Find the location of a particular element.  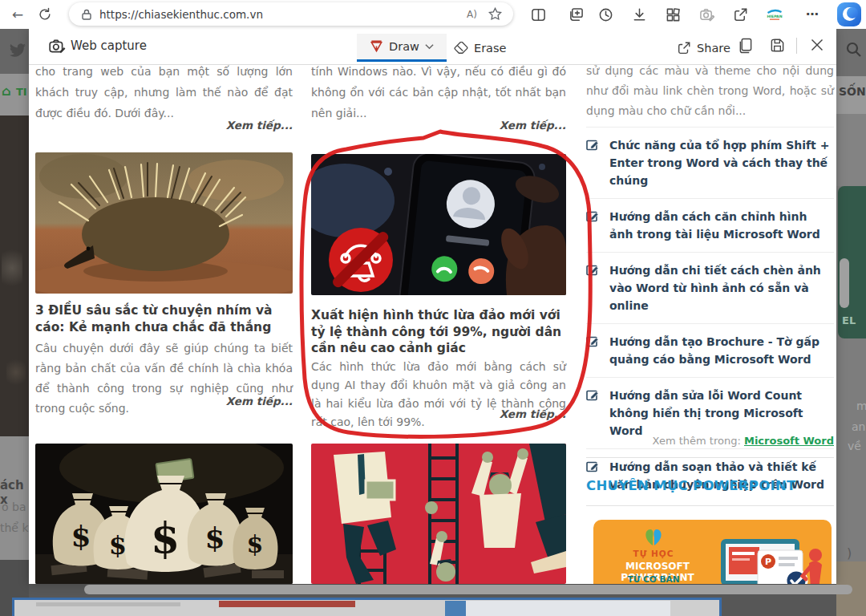

sidebar-list-item: Hướng dẫn chi tiết cách chèn ảnh vào Wor… is located at coordinates (710, 289).